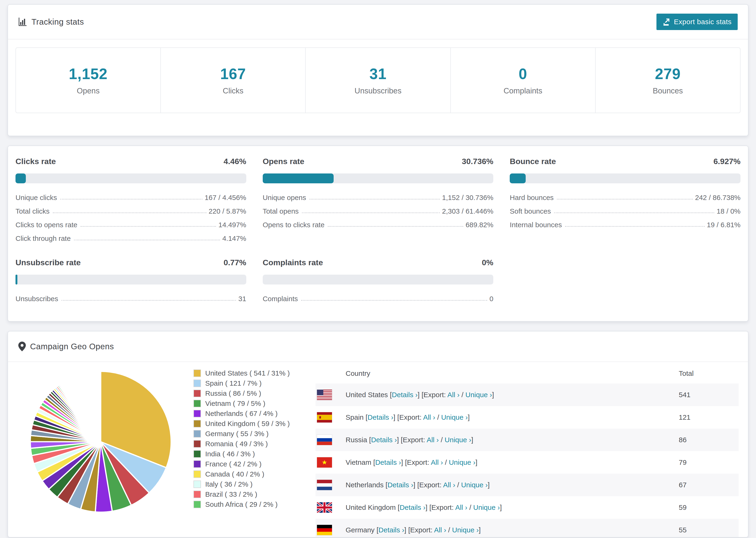 The width and height of the screenshot is (756, 538). Describe the element at coordinates (48, 262) in the screenshot. I see `rate-title: Unsubscribe rate` at that location.